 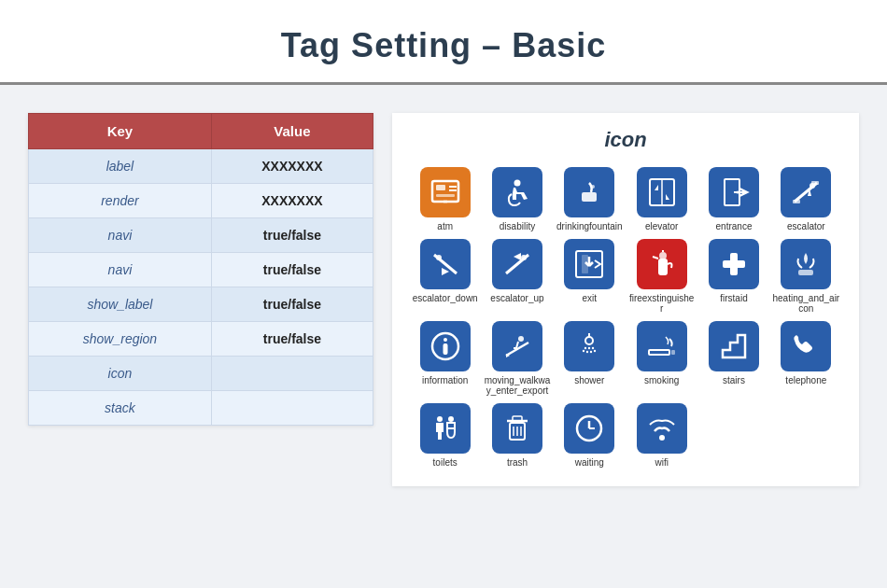 What do you see at coordinates (590, 299) in the screenshot?
I see `icon-label-exit: exit` at bounding box center [590, 299].